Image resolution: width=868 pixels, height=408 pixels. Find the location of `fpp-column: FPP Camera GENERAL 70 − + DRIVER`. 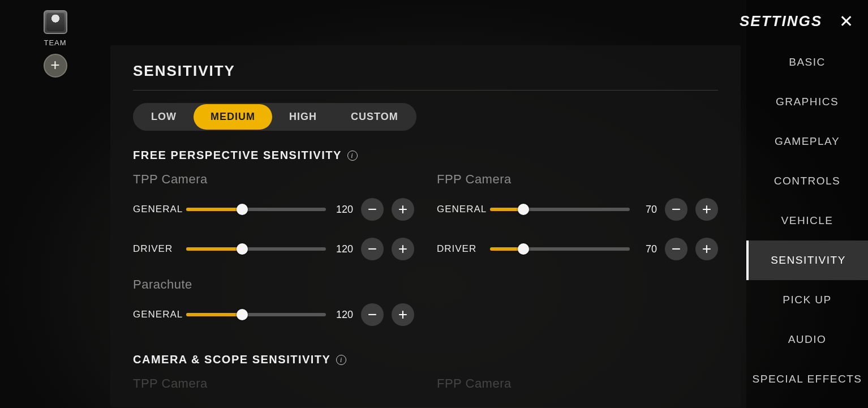

fpp-column: FPP Camera GENERAL 70 − + DRIVER is located at coordinates (577, 257).